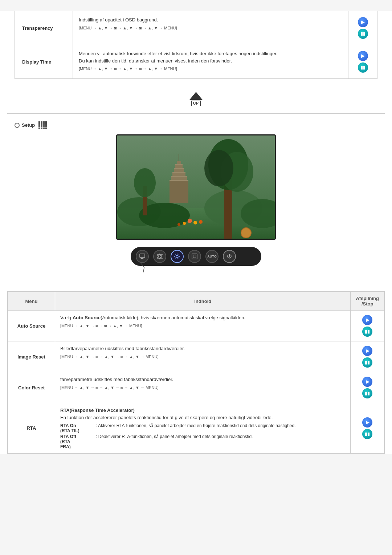 The image size is (392, 555). Describe the element at coordinates (44, 28) in the screenshot. I see `transparency-label: Transparency` at that location.